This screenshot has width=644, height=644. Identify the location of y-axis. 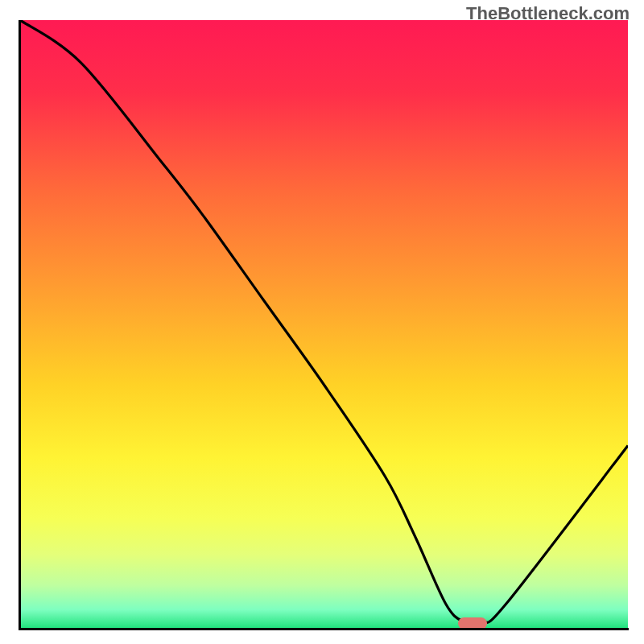
(19, 325).